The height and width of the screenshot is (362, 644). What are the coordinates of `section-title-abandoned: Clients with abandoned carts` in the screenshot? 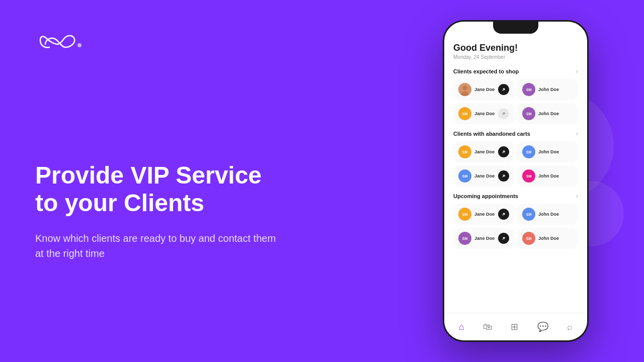 It's located at (492, 134).